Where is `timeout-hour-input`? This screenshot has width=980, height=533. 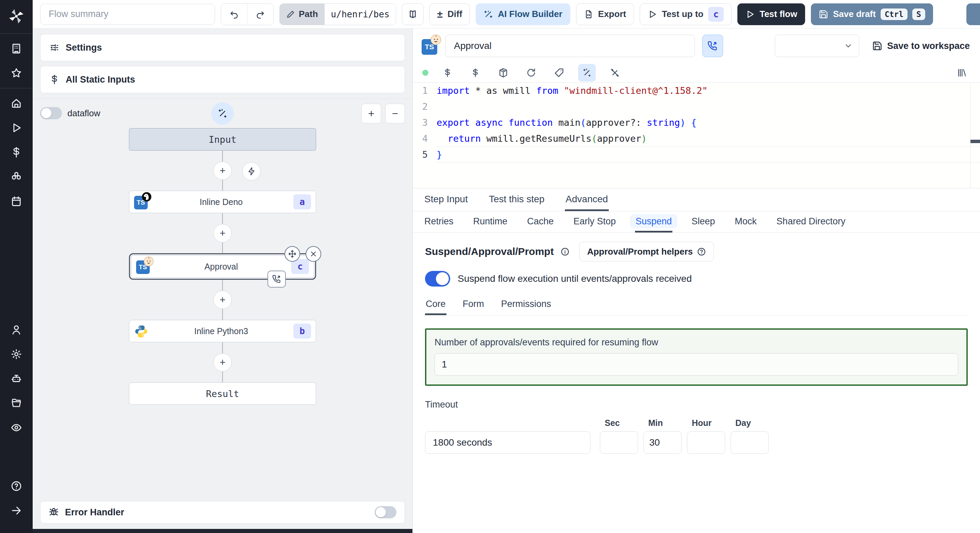 timeout-hour-input is located at coordinates (706, 443).